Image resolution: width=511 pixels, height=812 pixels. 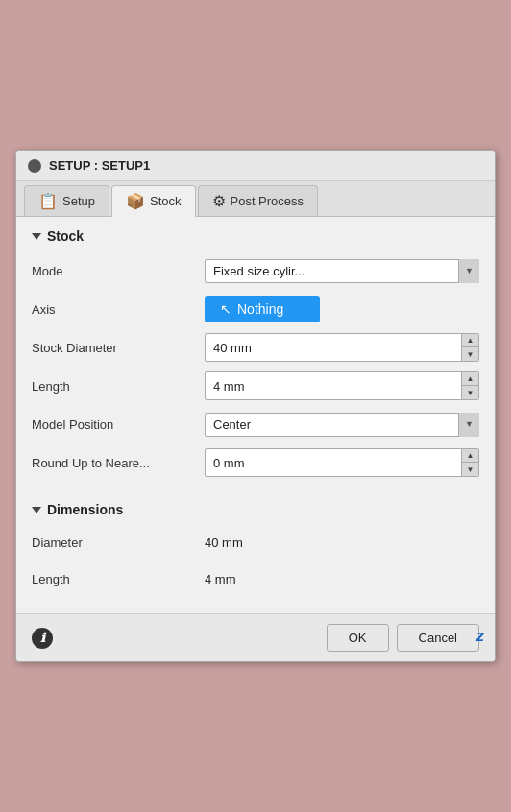 I want to click on diameter-row: Diameter 40 mm, so click(x=256, y=542).